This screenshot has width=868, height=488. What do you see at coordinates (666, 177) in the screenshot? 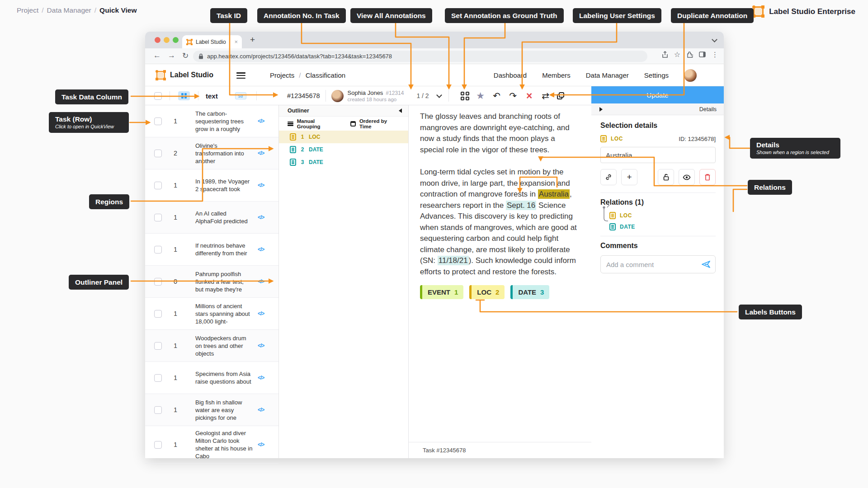
I see `lock-region-button` at bounding box center [666, 177].